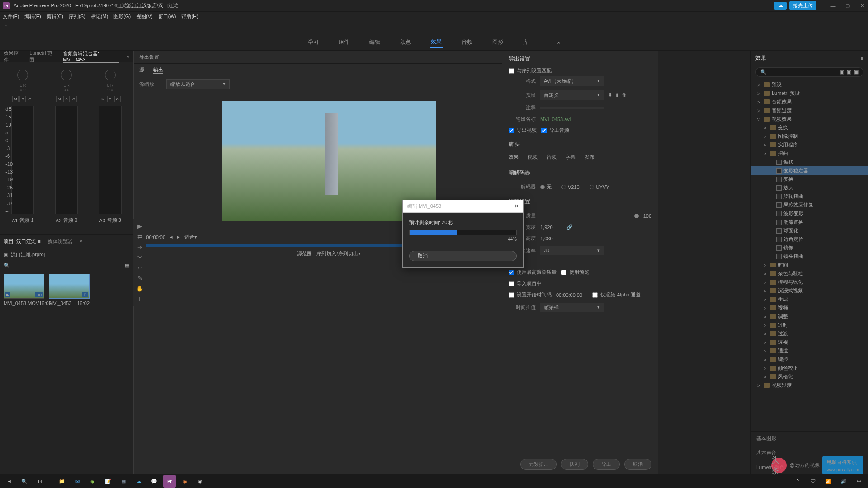 This screenshot has width=868, height=488. Describe the element at coordinates (142, 70) in the screenshot. I see `tab-source: 源` at that location.